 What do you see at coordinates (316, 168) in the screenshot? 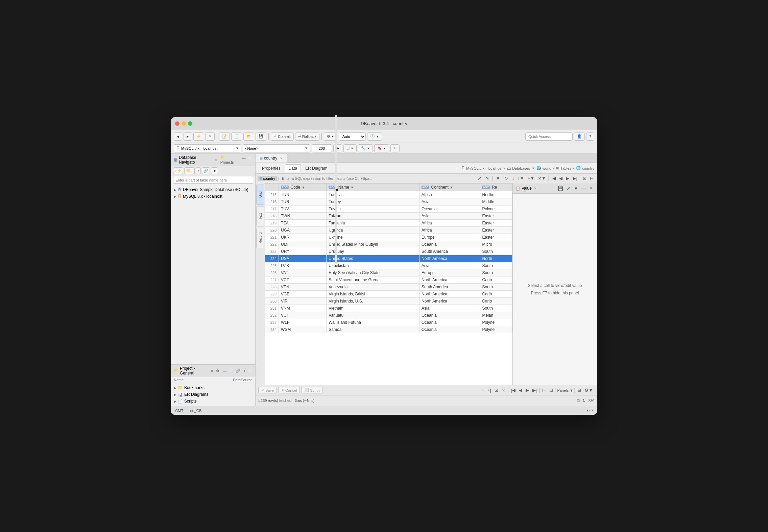
I see `subtab-er-diagram: ER Diagram` at bounding box center [316, 168].